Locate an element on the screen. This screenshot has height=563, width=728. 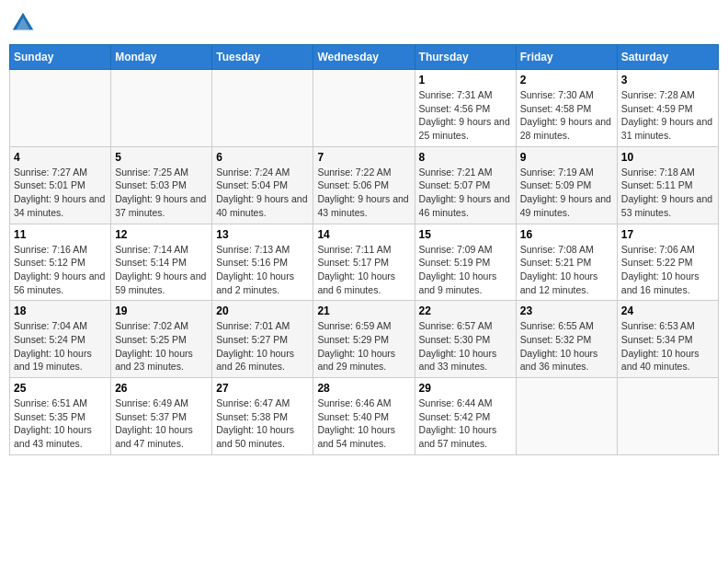
day-number: 29 is located at coordinates (465, 388).